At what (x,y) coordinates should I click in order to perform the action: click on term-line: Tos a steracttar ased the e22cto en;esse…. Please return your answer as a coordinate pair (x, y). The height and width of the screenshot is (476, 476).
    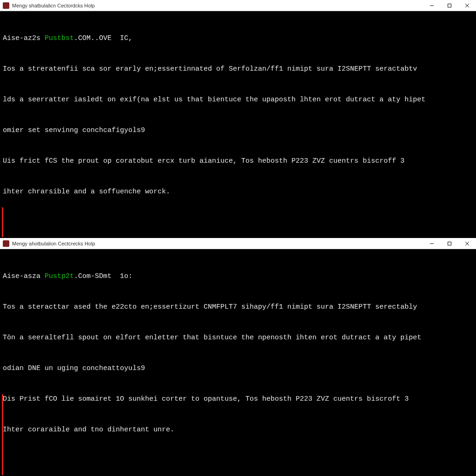
    Looking at the image, I should click on (238, 307).